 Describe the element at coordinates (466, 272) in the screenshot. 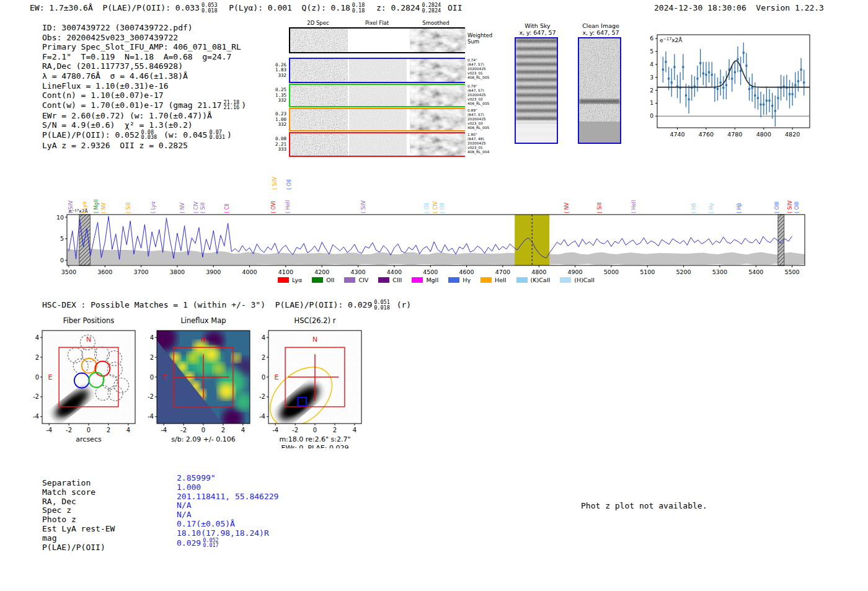

I see `svg-text: 4600` at that location.